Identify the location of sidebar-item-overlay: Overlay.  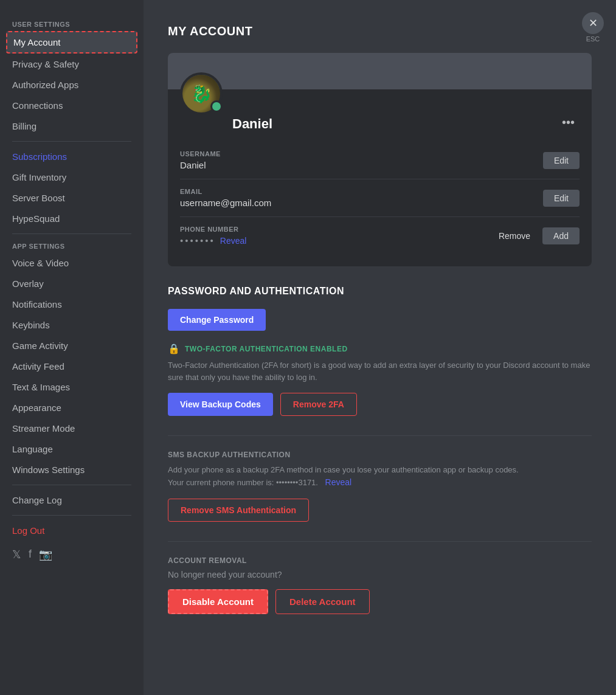
(72, 283).